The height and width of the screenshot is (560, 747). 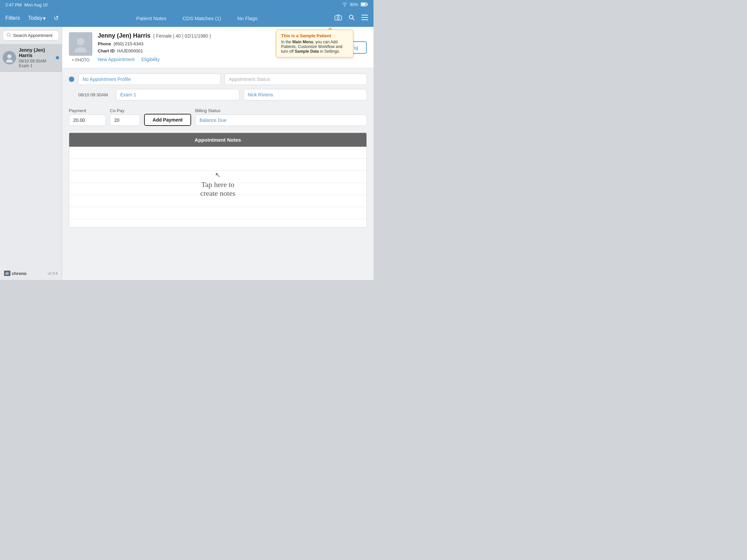 What do you see at coordinates (281, 117) in the screenshot?
I see `billing-col: Billing Status Balance Due` at bounding box center [281, 117].